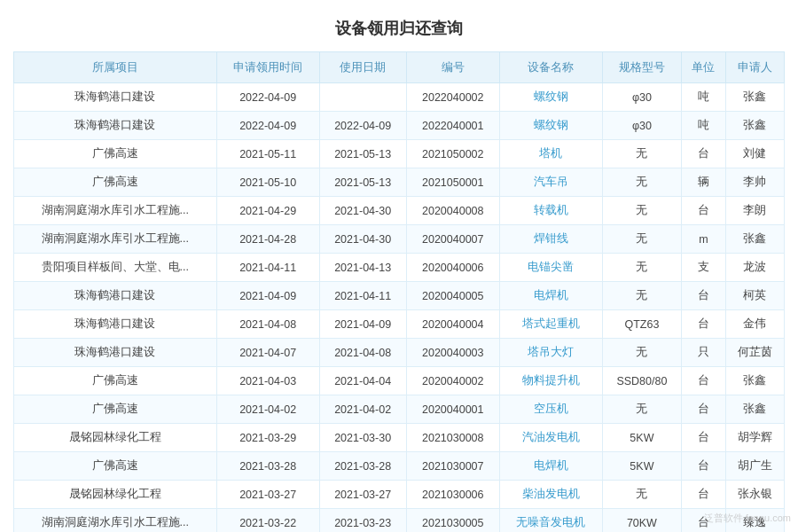  I want to click on table-cell: 塔吊大灯, so click(551, 353).